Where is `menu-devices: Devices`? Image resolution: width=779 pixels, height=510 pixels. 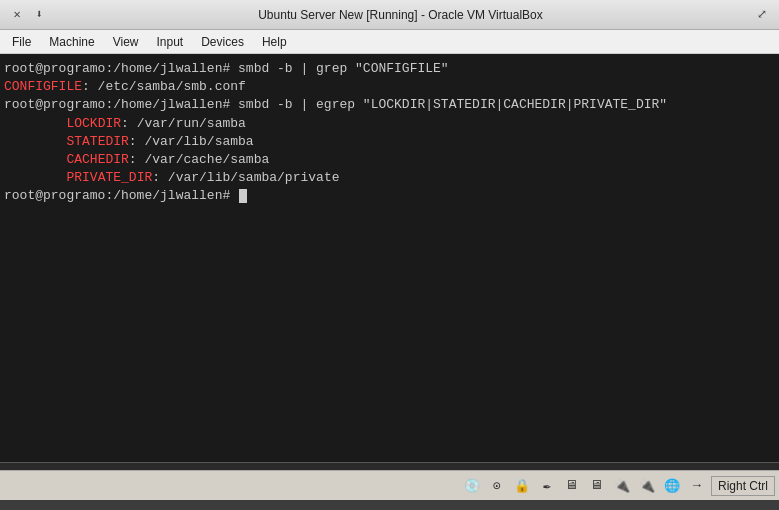
menu-devices: Devices is located at coordinates (222, 42).